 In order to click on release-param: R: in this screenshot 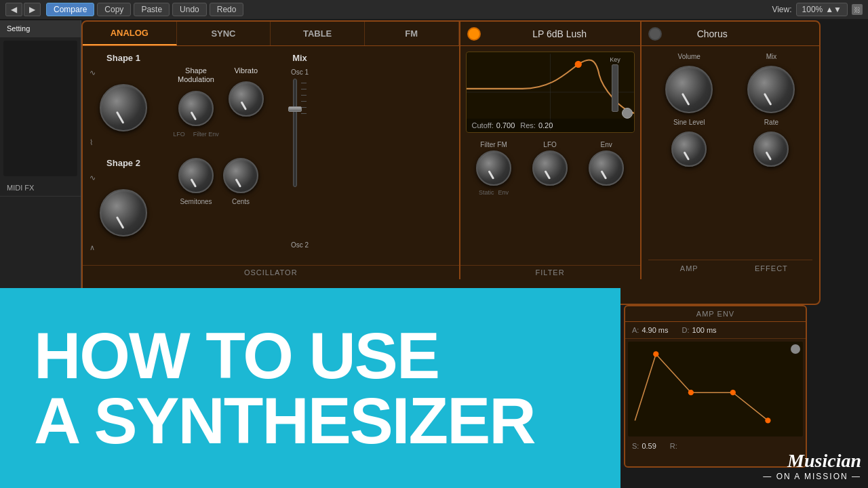, I will do `click(674, 446)`.